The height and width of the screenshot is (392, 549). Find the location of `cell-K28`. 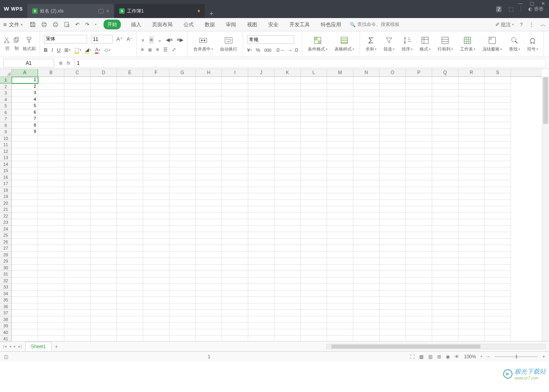

cell-K28 is located at coordinates (288, 255).